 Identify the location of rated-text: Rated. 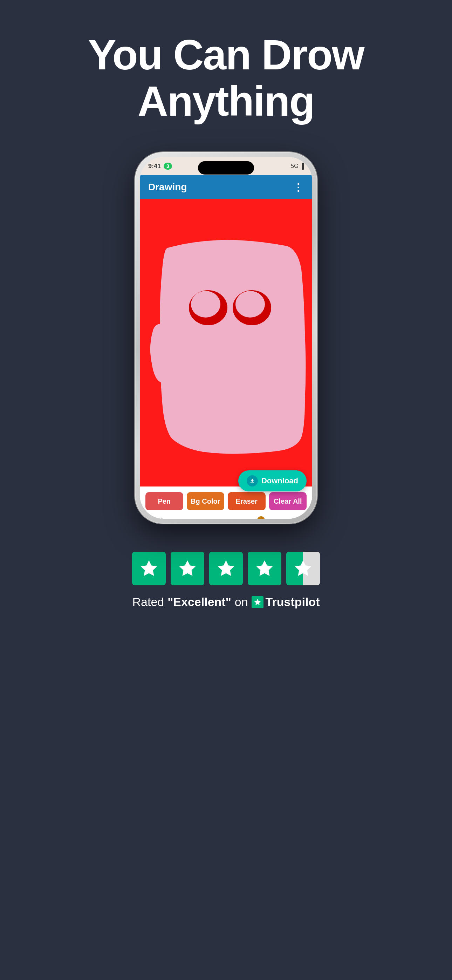
(148, 602).